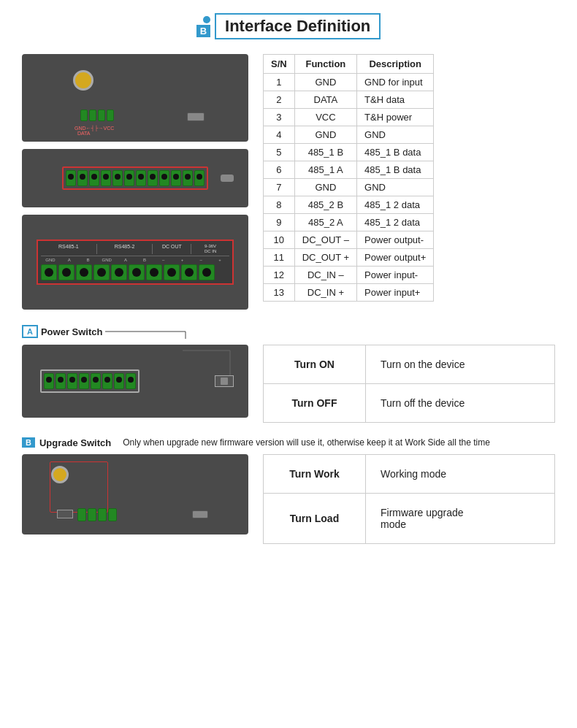 The width and height of the screenshot is (577, 728). Describe the element at coordinates (396, 240) in the screenshot. I see `cell-description: Power output-` at that location.